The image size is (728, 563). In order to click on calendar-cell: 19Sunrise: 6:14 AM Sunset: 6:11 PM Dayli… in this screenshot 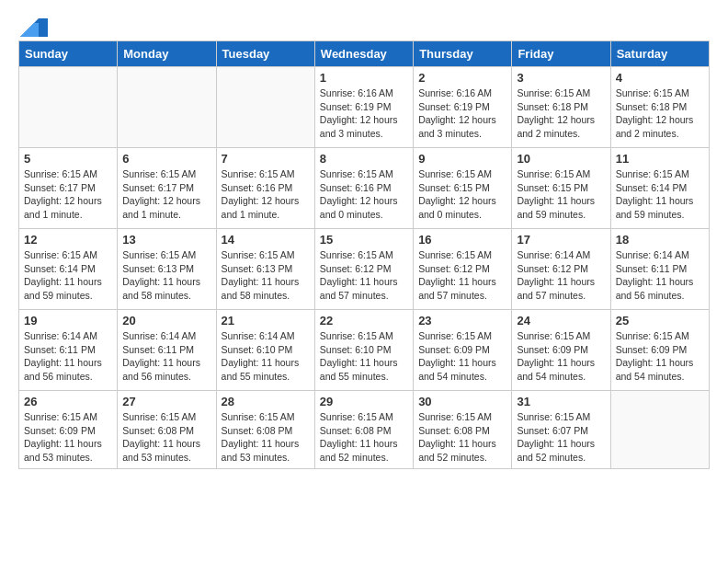, I will do `click(68, 350)`.